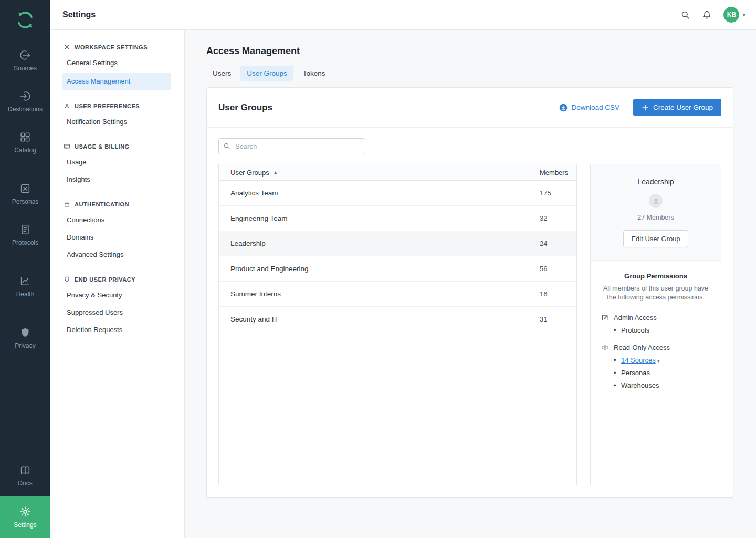 This screenshot has width=756, height=538. What do you see at coordinates (25, 475) in the screenshot?
I see `sidebar-item-docs: Docs` at bounding box center [25, 475].